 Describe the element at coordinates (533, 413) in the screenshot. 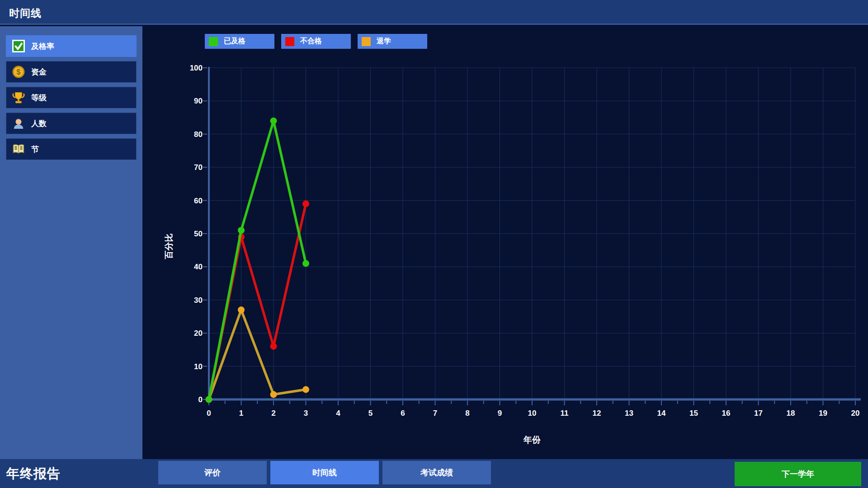

I see `x-tick-label: 10` at that location.